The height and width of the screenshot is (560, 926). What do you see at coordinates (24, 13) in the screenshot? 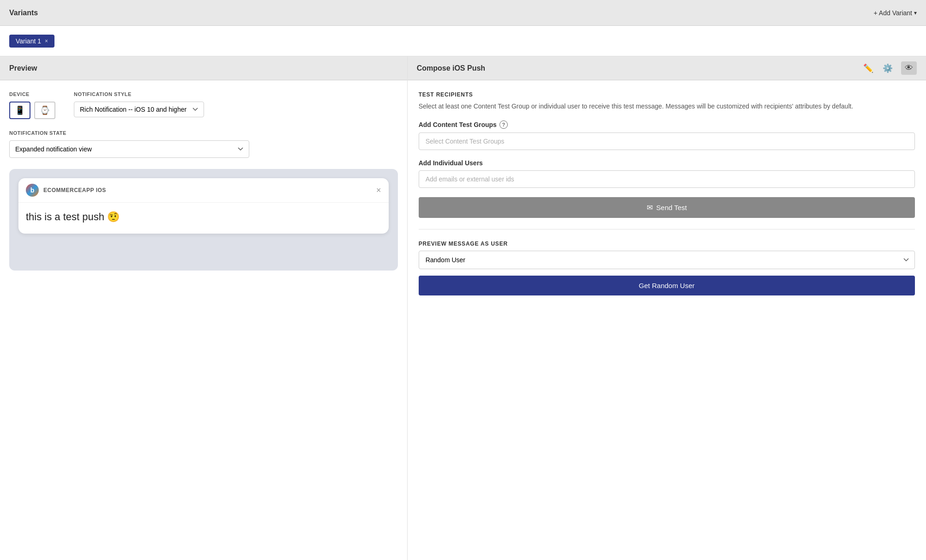
I see `variants-title: Variants` at bounding box center [24, 13].